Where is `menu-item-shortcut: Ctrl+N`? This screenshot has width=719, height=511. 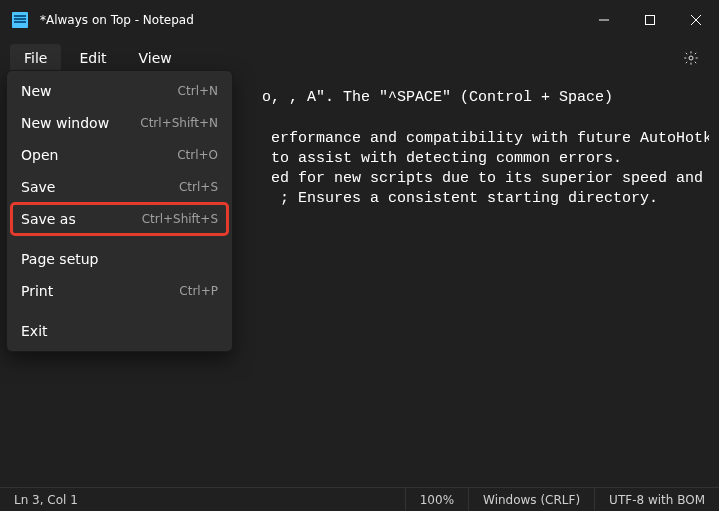 menu-item-shortcut: Ctrl+N is located at coordinates (198, 91).